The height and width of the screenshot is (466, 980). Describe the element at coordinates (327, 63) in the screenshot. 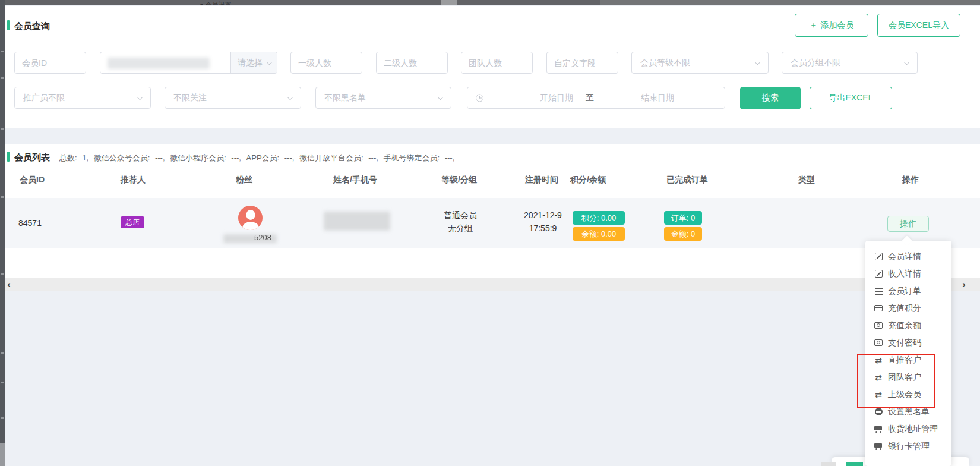

I see `level1-count-input` at that location.